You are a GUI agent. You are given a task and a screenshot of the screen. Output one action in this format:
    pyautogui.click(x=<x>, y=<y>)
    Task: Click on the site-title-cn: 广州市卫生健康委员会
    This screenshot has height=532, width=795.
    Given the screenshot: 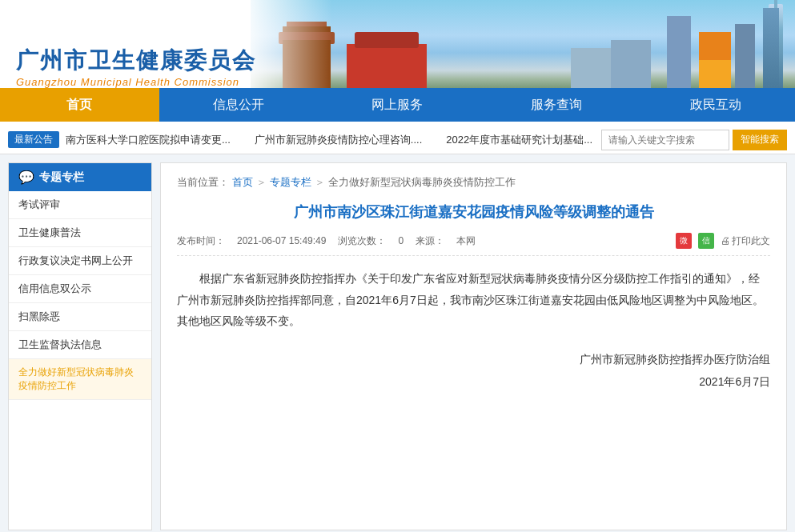 What is the action you would take?
    pyautogui.click(x=136, y=61)
    